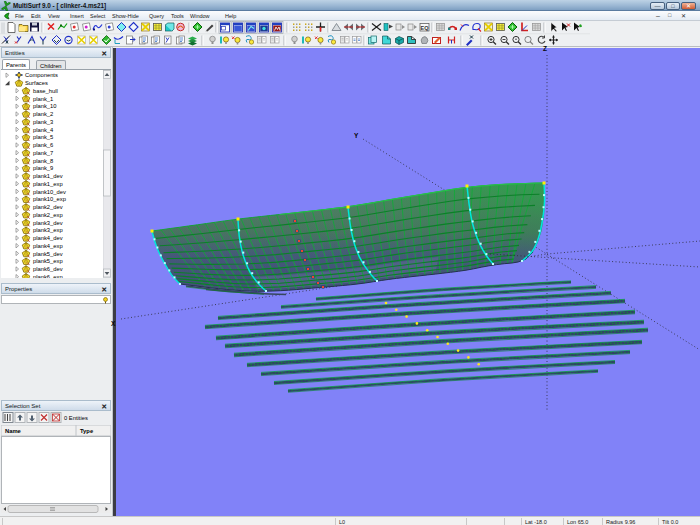 The width and height of the screenshot is (700, 525). Describe the element at coordinates (48, 238) in the screenshot. I see `svg-text: plank4_dev` at that location.